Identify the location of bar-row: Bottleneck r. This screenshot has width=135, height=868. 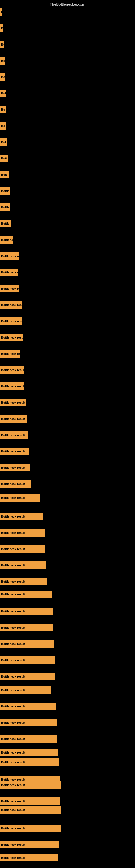
(9, 272).